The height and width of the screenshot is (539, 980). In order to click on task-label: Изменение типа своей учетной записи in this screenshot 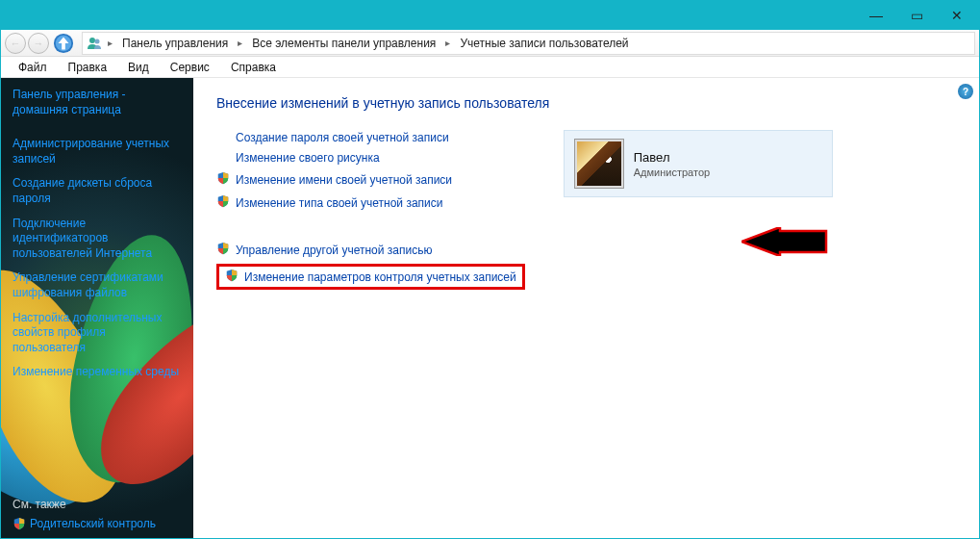, I will do `click(339, 203)`.